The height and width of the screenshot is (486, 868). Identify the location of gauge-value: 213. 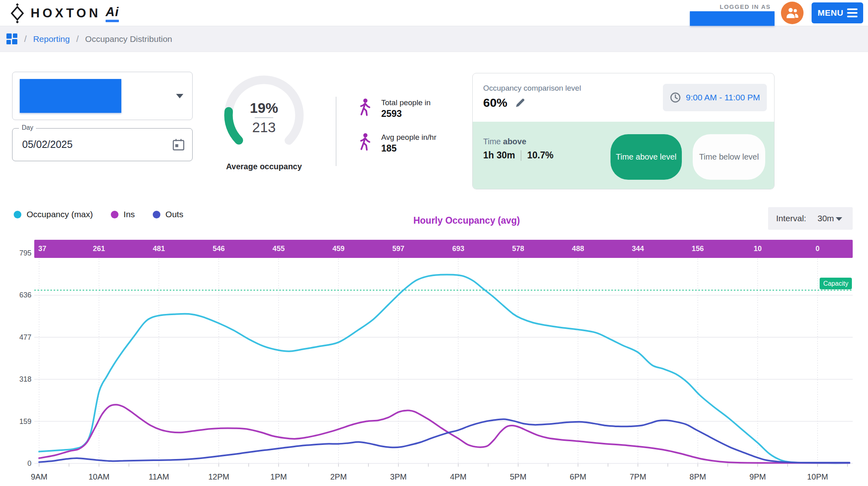
(264, 127).